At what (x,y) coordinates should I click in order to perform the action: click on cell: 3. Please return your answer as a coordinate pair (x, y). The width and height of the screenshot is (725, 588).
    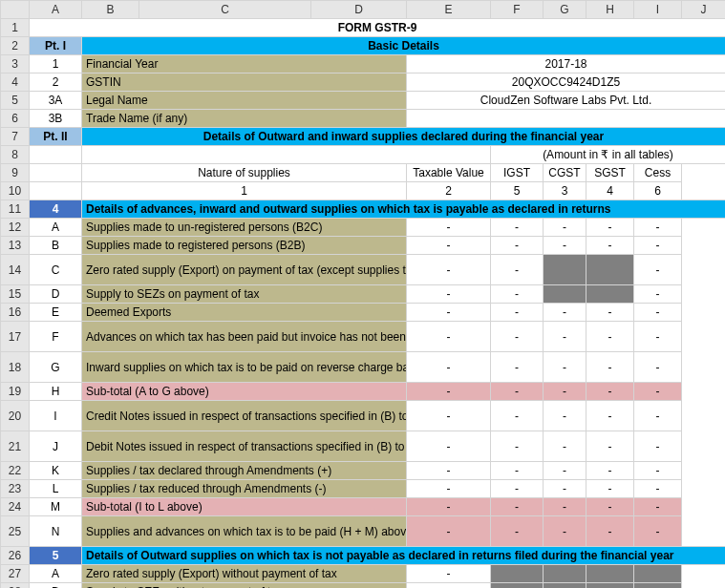
    Looking at the image, I should click on (565, 191).